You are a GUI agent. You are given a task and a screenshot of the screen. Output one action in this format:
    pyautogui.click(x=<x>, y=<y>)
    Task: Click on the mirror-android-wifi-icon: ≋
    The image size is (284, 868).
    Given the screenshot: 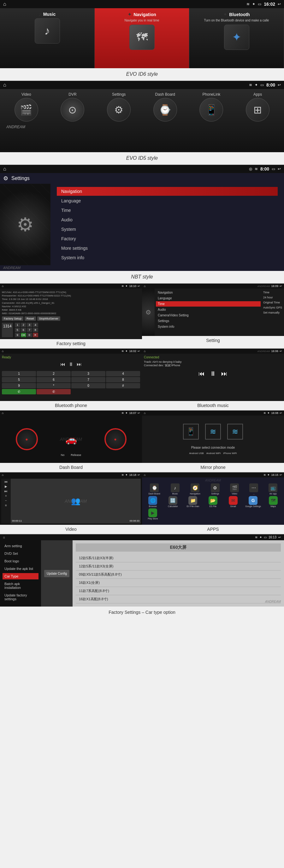 What is the action you would take?
    pyautogui.click(x=213, y=432)
    